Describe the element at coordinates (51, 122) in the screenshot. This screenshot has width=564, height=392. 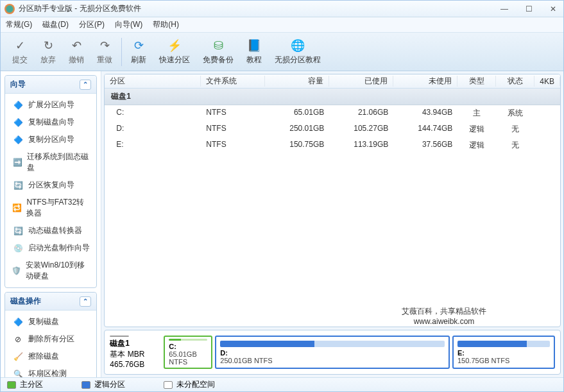
I see `wizard-item: 🔷复制磁盘向导` at that location.